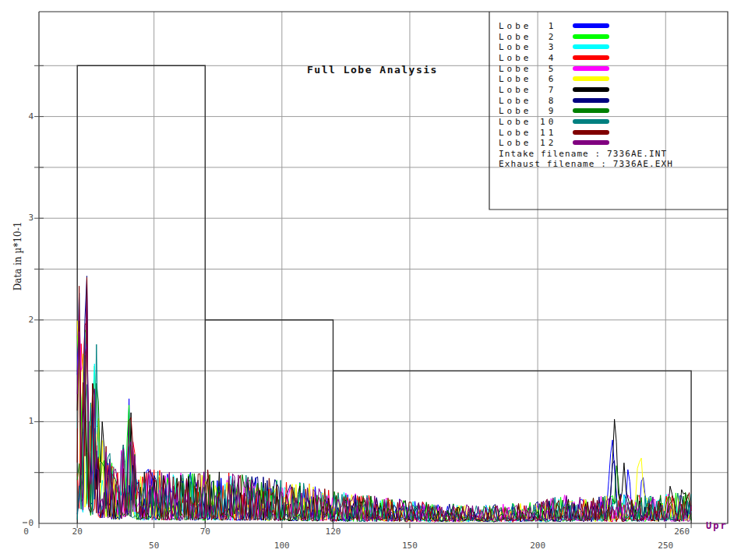  I want to click on y-tick-label: 4, so click(24, 117).